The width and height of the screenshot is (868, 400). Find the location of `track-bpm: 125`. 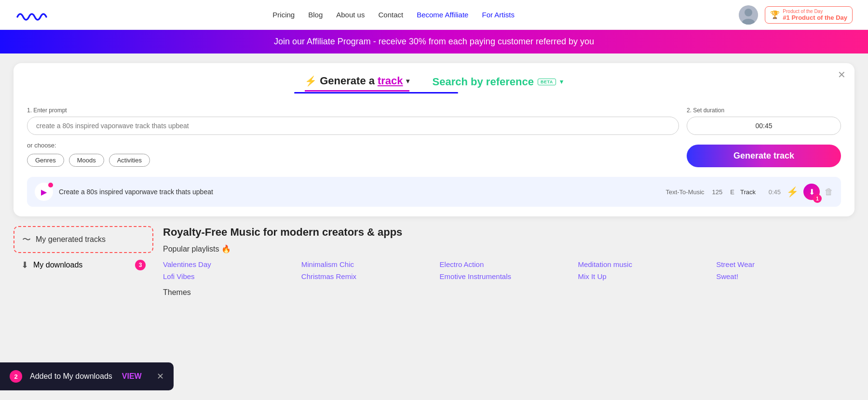

track-bpm: 125 is located at coordinates (718, 192).